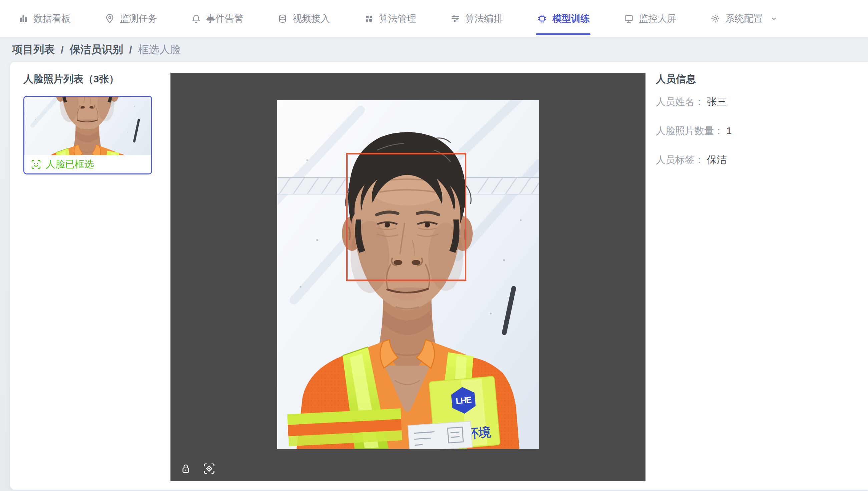  What do you see at coordinates (131, 19) in the screenshot?
I see `nav-item-monitoring-tasks: 监测任务` at bounding box center [131, 19].